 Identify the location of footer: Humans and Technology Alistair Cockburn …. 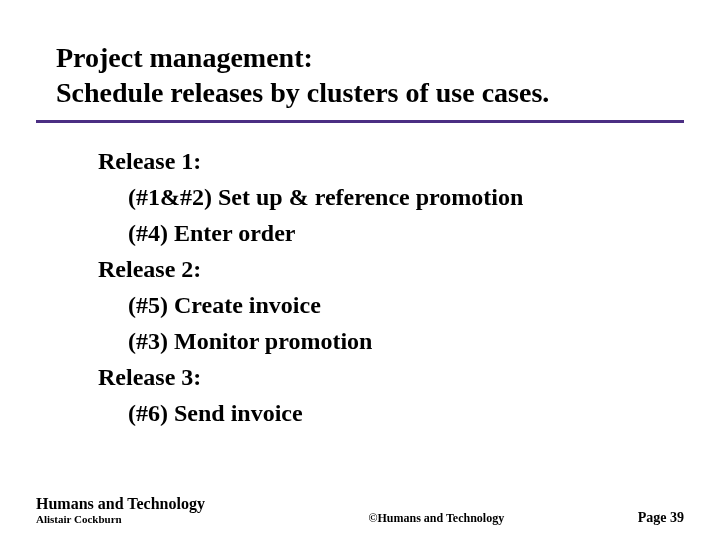
(360, 510).